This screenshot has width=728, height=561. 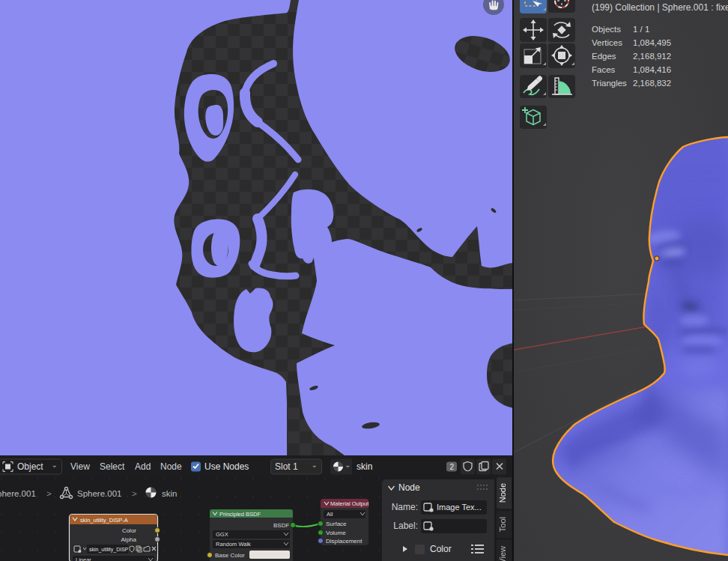 I want to click on svg-text: GGX, so click(x=222, y=535).